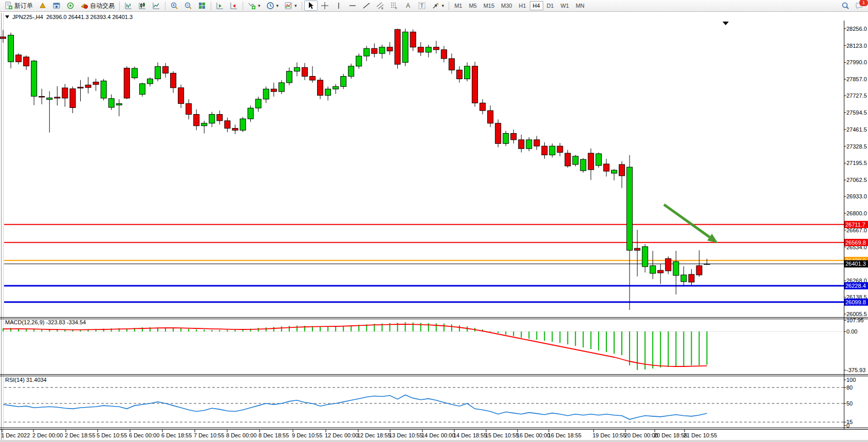 This screenshot has height=442, width=868. What do you see at coordinates (857, 130) in the screenshot?
I see `price-tick-label: 27461.5` at bounding box center [857, 130].